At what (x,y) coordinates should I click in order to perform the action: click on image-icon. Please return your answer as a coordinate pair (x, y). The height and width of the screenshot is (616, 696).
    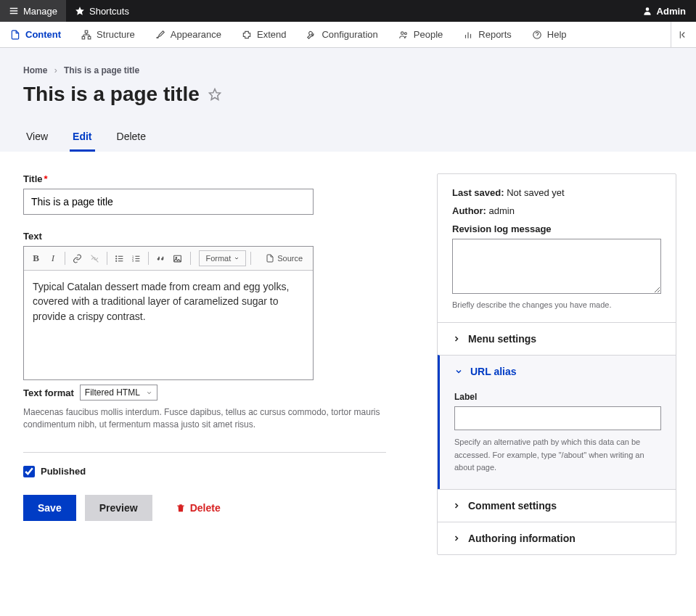
    Looking at the image, I should click on (177, 258).